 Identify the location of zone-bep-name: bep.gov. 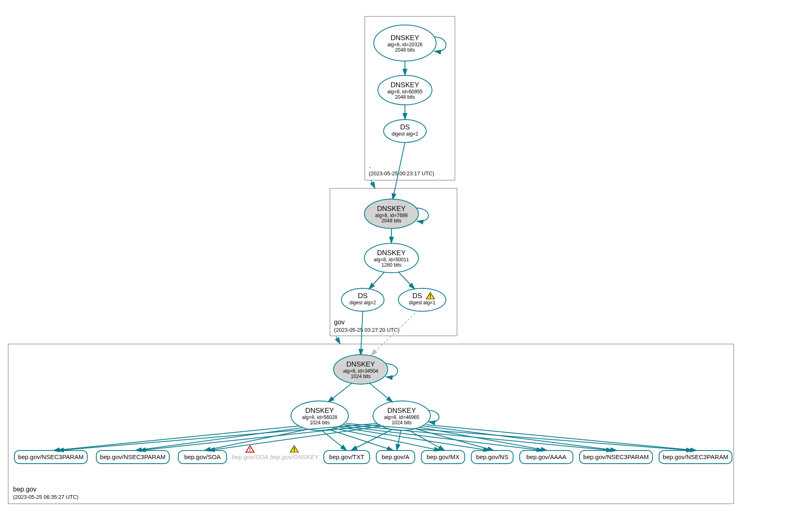
(25, 489).